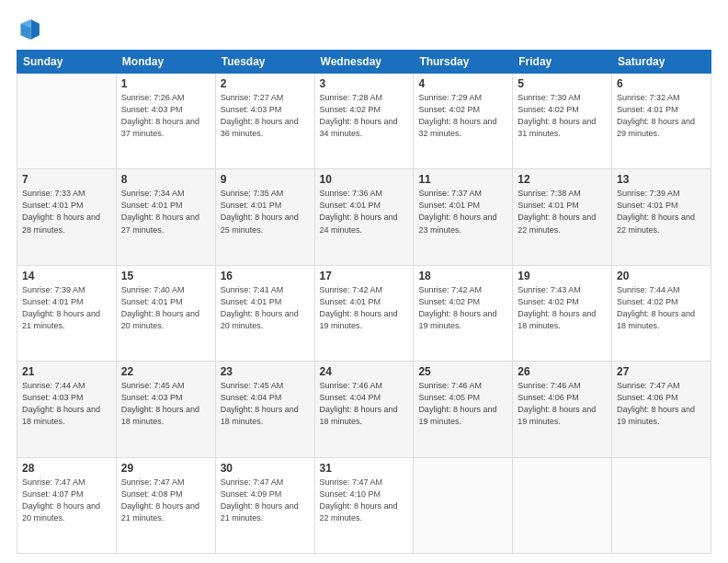  I want to click on header, so click(364, 29).